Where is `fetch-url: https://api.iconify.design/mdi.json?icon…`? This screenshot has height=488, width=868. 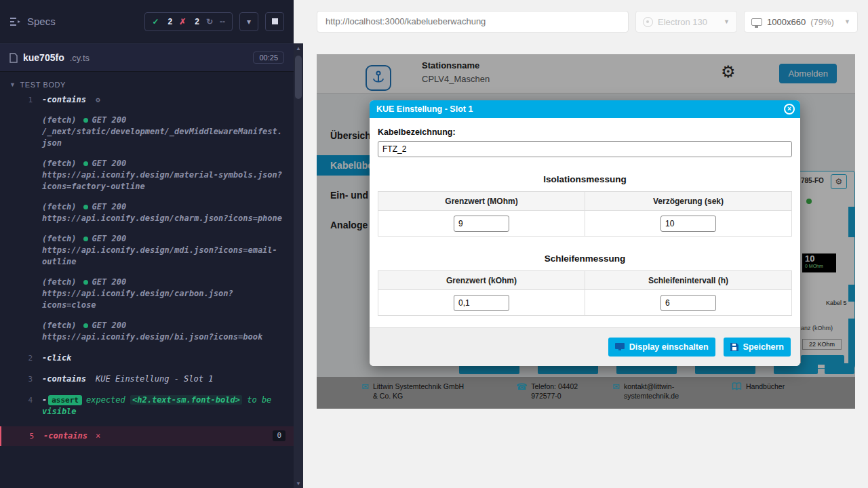 fetch-url: https://api.iconify.design/mdi.json?icon… is located at coordinates (163, 256).